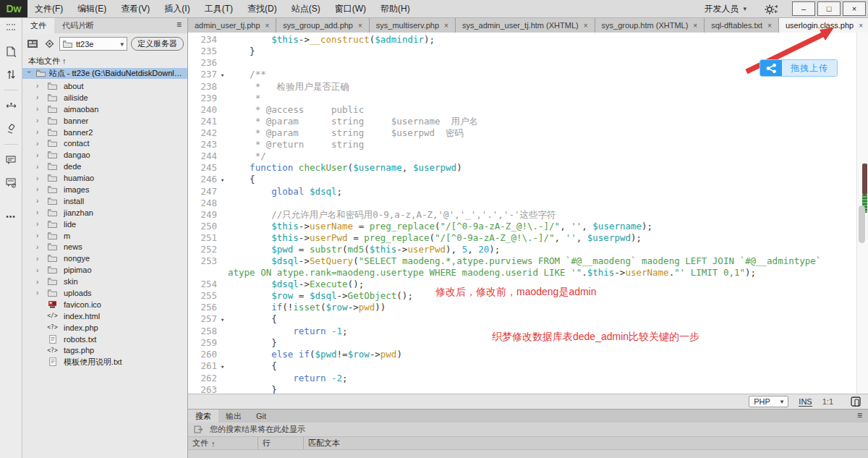 The image size is (868, 458). What do you see at coordinates (261, 416) in the screenshot?
I see `results-tab-2: Git` at bounding box center [261, 416].